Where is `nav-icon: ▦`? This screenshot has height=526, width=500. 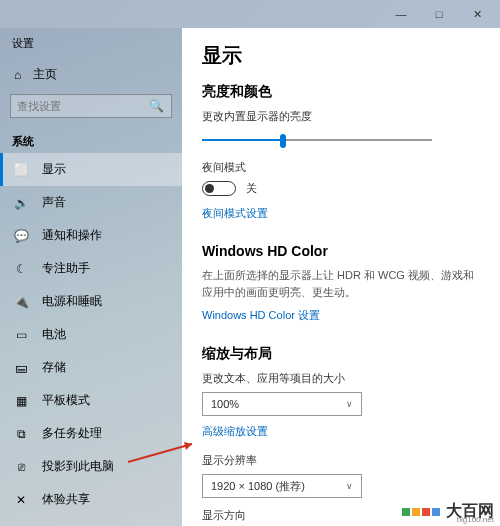
nav-icon: ▦ is located at coordinates (21, 401).